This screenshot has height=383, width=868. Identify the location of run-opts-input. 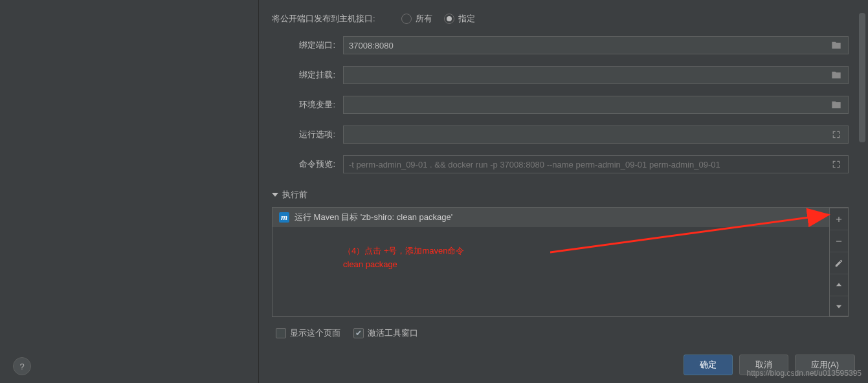
(595, 135).